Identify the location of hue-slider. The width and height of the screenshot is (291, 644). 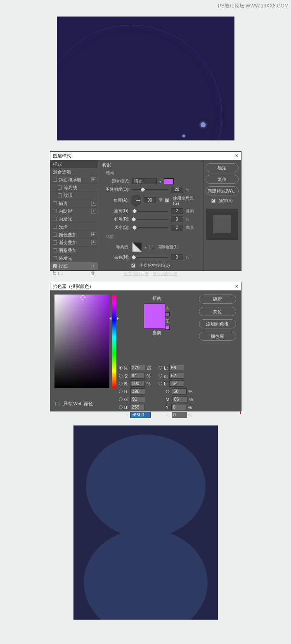
(114, 341).